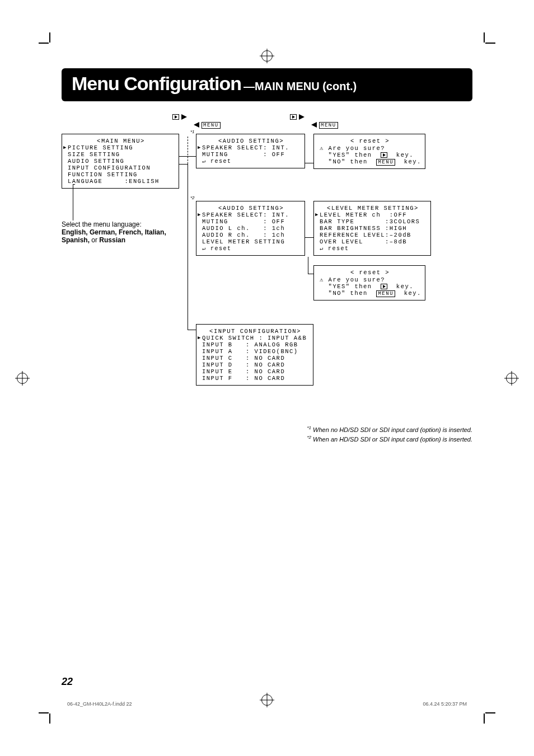 The image size is (534, 756). What do you see at coordinates (255, 378) in the screenshot?
I see `menu-item: INPUT F : NO CARD` at bounding box center [255, 378].